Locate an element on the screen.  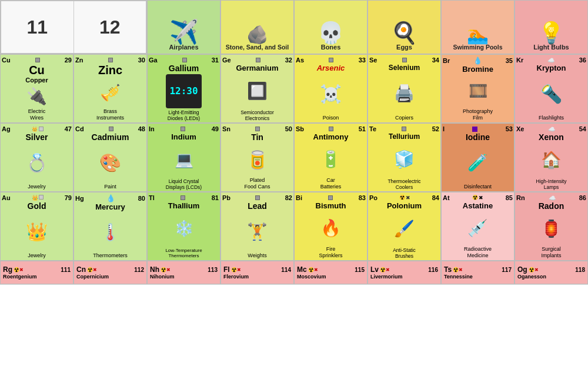
top-item-airplanes: ✈️ Airplanes is located at coordinates (183, 27).